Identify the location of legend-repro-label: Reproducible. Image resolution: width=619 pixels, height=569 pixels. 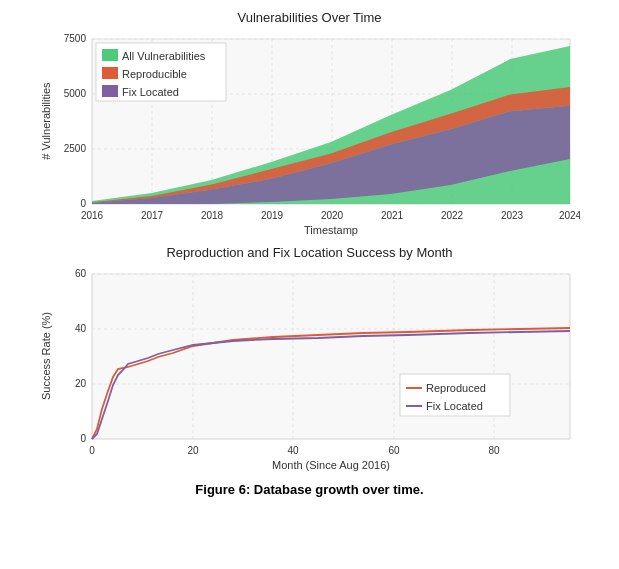
(154, 74).